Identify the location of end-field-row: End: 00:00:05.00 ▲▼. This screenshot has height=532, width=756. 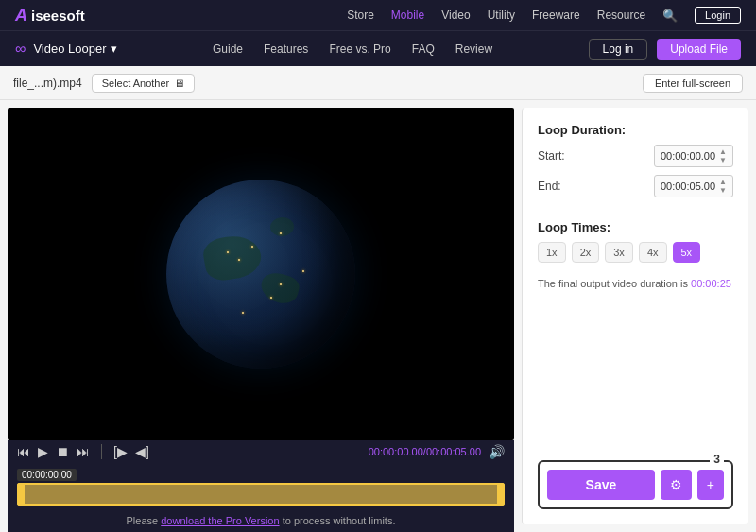
(635, 186).